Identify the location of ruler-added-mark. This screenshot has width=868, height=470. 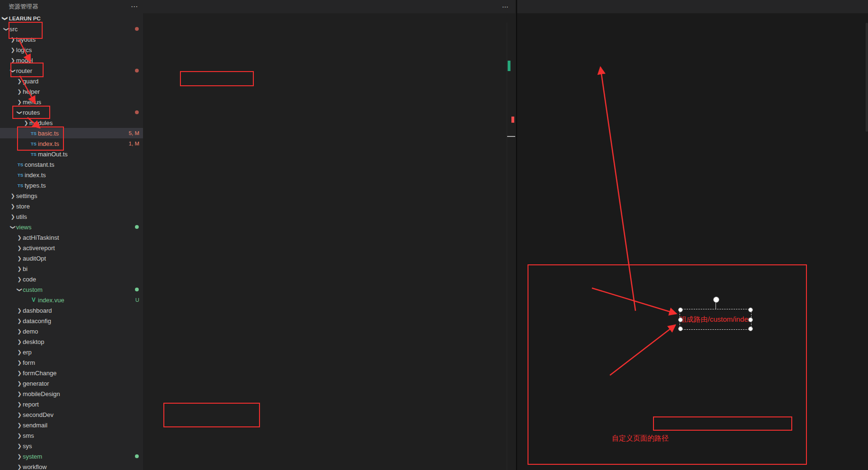
(509, 66).